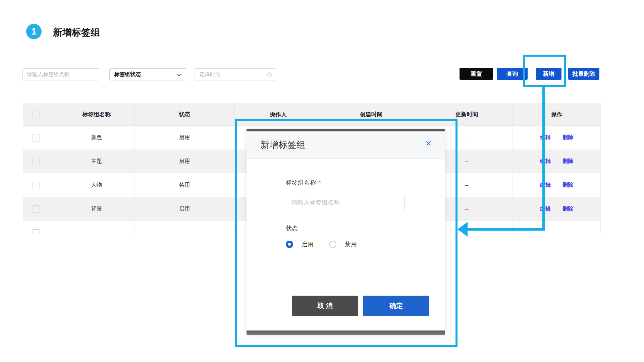 The height and width of the screenshot is (362, 644). What do you see at coordinates (308, 244) in the screenshot?
I see `radio-enabled-label: 启用` at bounding box center [308, 244].